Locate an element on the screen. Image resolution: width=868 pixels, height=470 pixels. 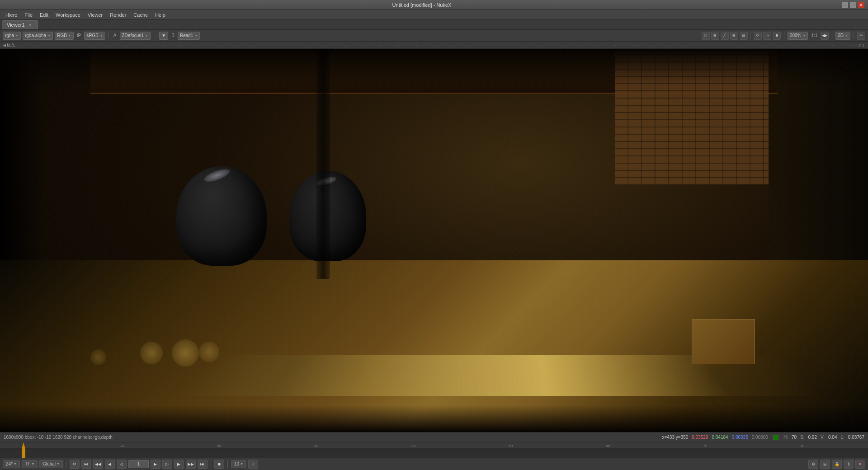
loop-btn: ↺ is located at coordinates (75, 464).